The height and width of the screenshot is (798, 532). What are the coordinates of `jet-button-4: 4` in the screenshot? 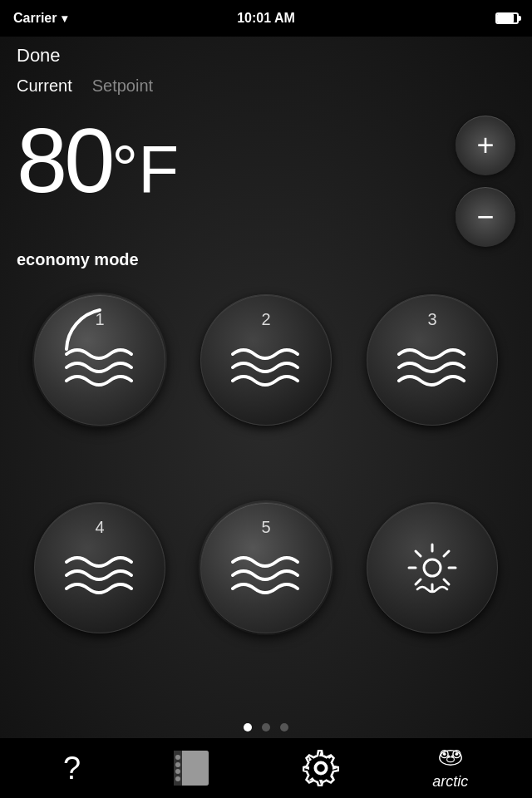 It's located at (100, 568).